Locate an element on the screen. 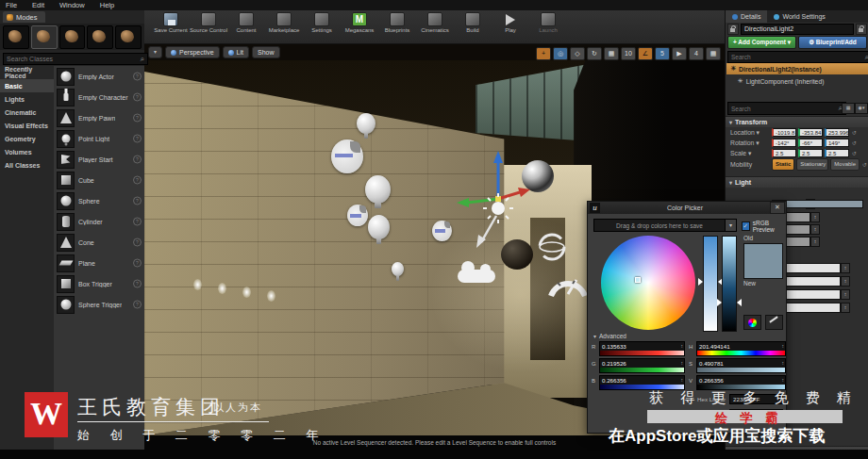 The height and width of the screenshot is (459, 868). axis-y-field: -353.84 is located at coordinates (810, 132).